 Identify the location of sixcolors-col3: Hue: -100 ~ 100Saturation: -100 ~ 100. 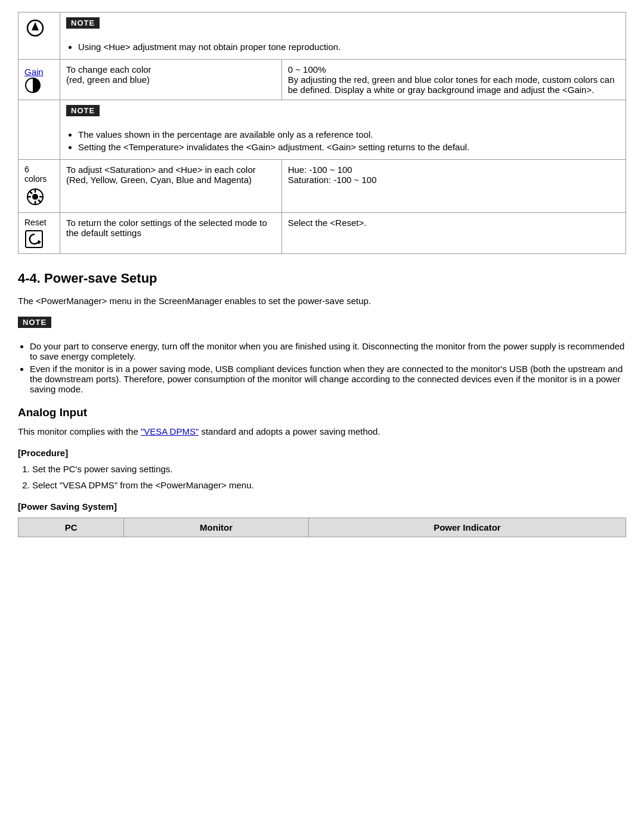
(453, 186).